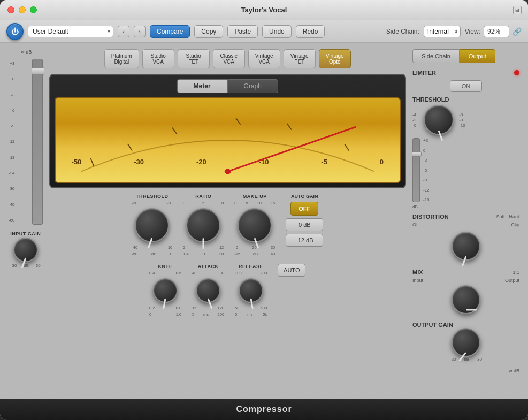 This screenshot has width=528, height=420. I want to click on mix-knob, so click(466, 300).